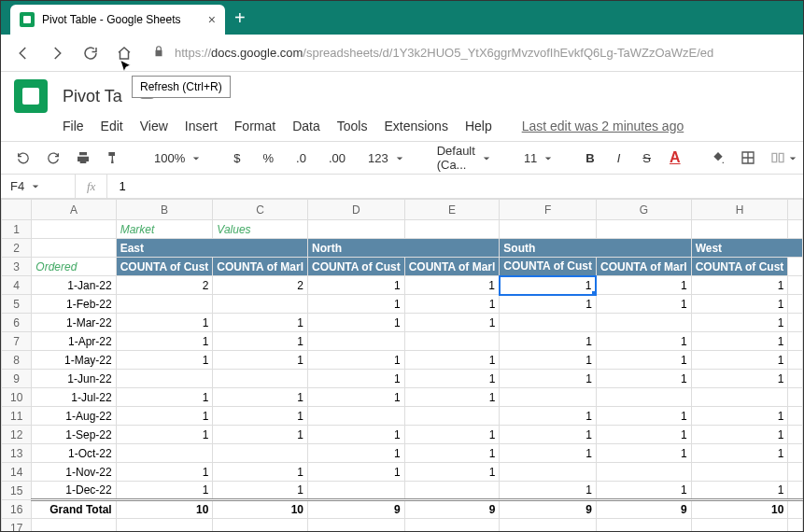  Describe the element at coordinates (23, 158) in the screenshot. I see `undo-button` at that location.